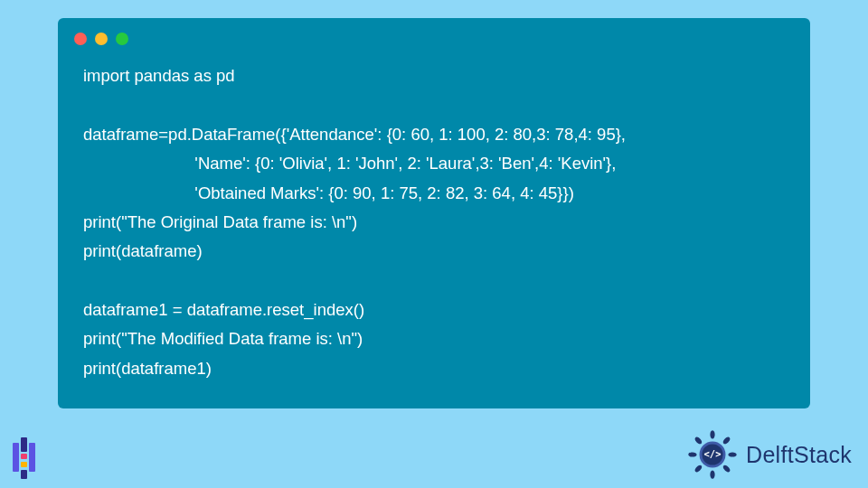  I want to click on delftstack-logo-icon: </>, so click(712, 455).